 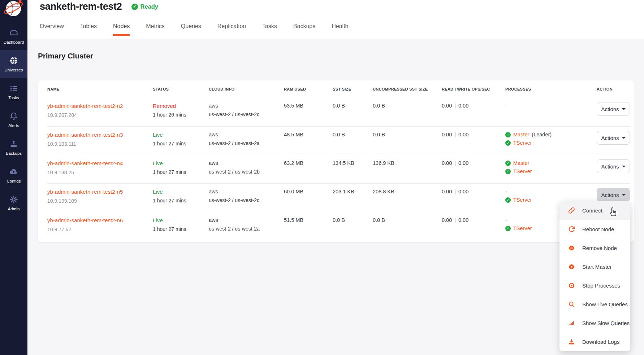 I want to click on read-write-ops: 0.00|0.00, so click(x=474, y=115).